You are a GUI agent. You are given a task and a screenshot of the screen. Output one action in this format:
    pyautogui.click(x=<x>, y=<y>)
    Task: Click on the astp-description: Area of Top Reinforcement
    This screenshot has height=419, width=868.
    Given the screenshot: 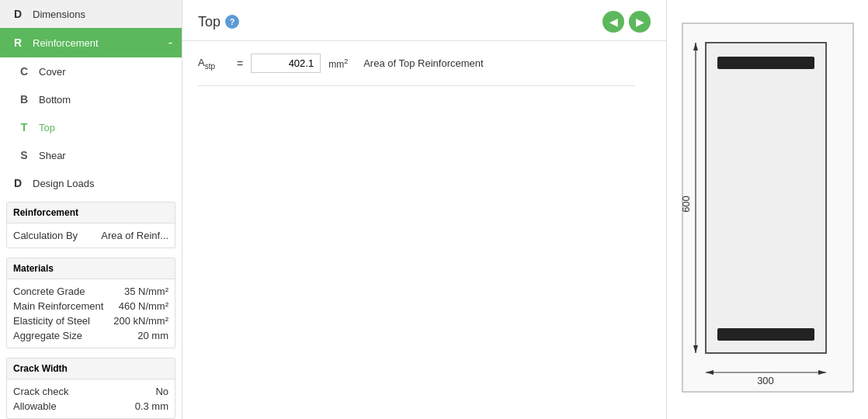 What is the action you would take?
    pyautogui.click(x=423, y=64)
    